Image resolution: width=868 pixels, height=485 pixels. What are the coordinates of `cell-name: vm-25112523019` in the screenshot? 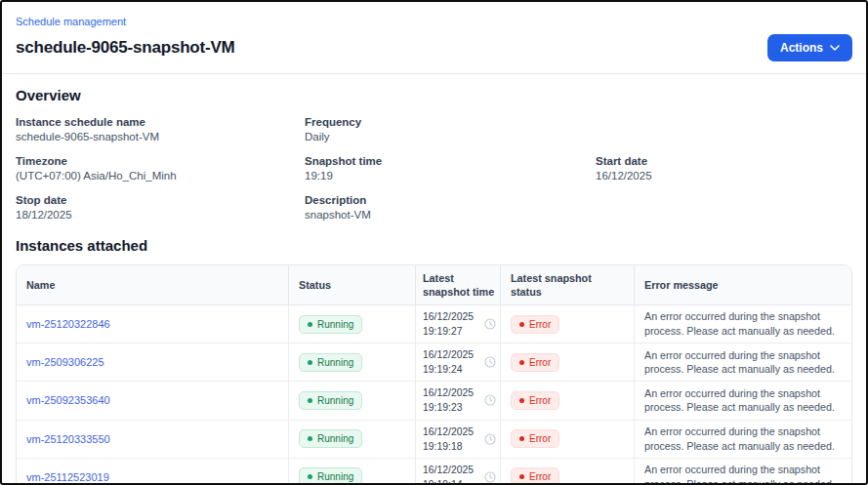 It's located at (152, 472).